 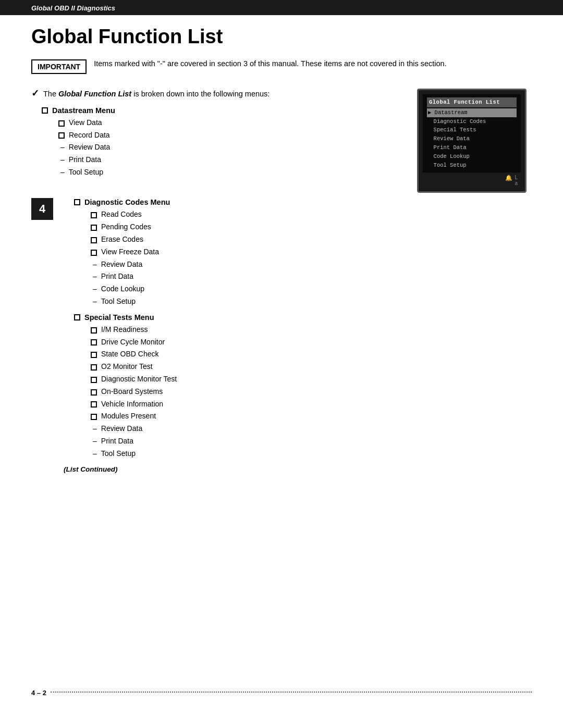 I want to click on left-column: ✓ The Global Function List is broken dow…, so click(x=216, y=137).